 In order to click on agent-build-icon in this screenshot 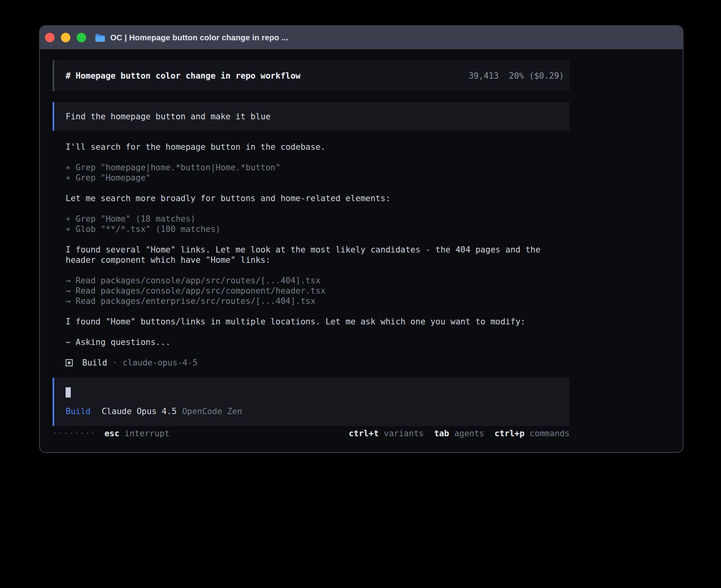, I will do `click(69, 363)`.